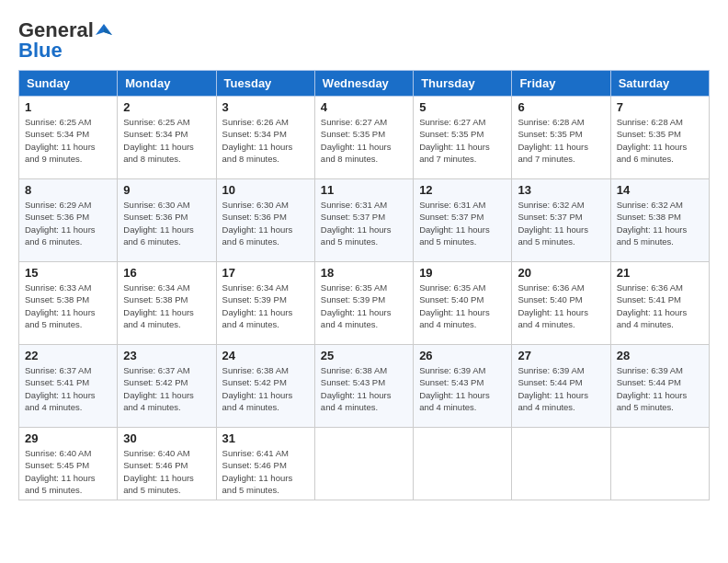 The height and width of the screenshot is (563, 728). Describe the element at coordinates (68, 464) in the screenshot. I see `calendar-cell: 29 Sunrise: 6:40 AMSunset: 5:45 PMDaylig…` at that location.